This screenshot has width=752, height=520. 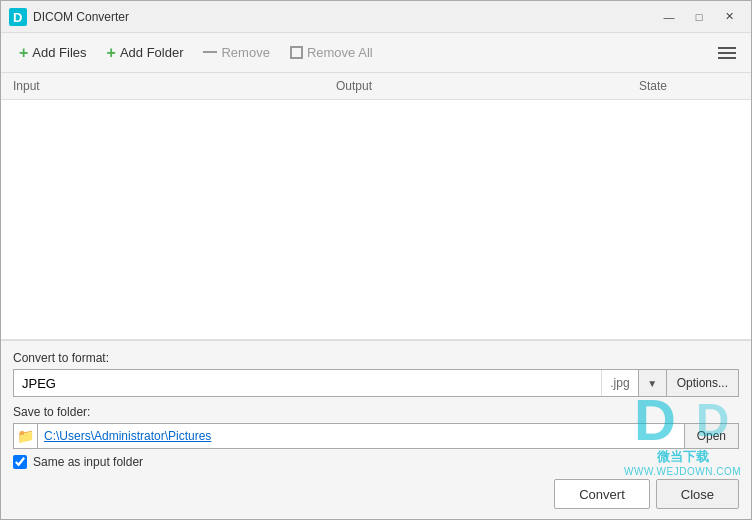 I want to click on remove-icon, so click(x=210, y=52).